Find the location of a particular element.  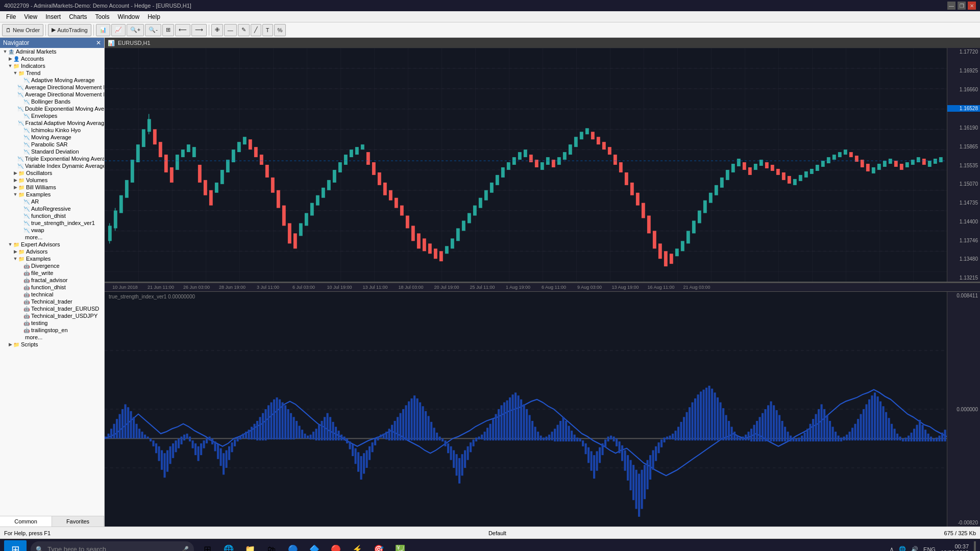

tree-examples: ▼ 📁 Examples is located at coordinates (52, 194).